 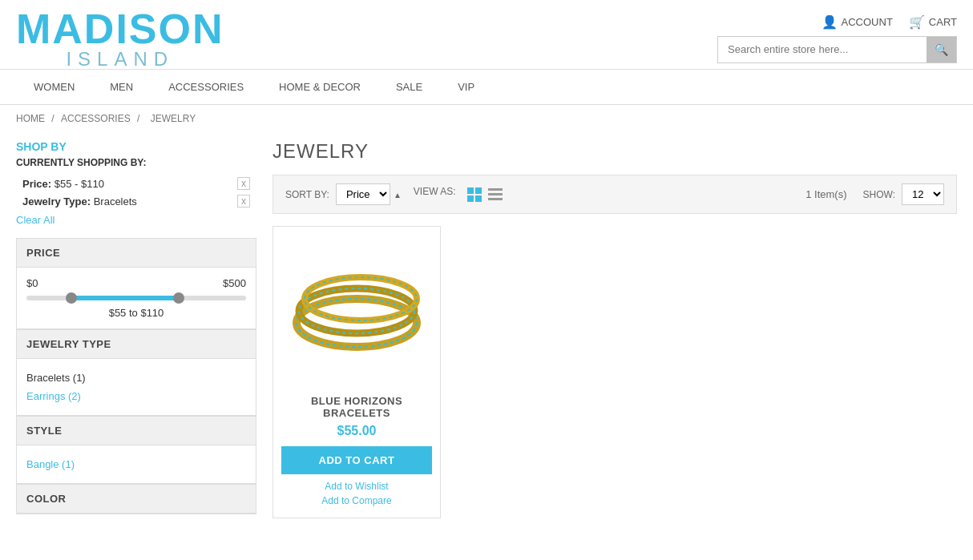 What do you see at coordinates (434, 195) in the screenshot?
I see `view-as-label: VIEW AS:` at bounding box center [434, 195].